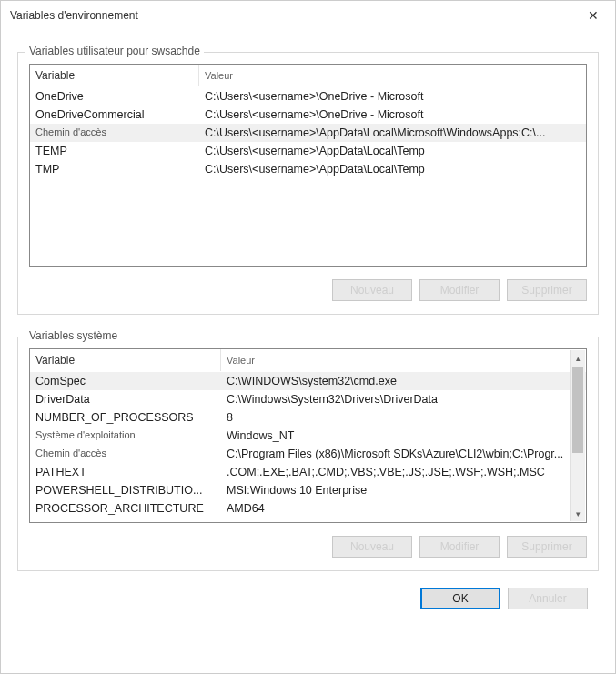  I want to click on dialog-buttons-row: OK Annuler, so click(308, 590).